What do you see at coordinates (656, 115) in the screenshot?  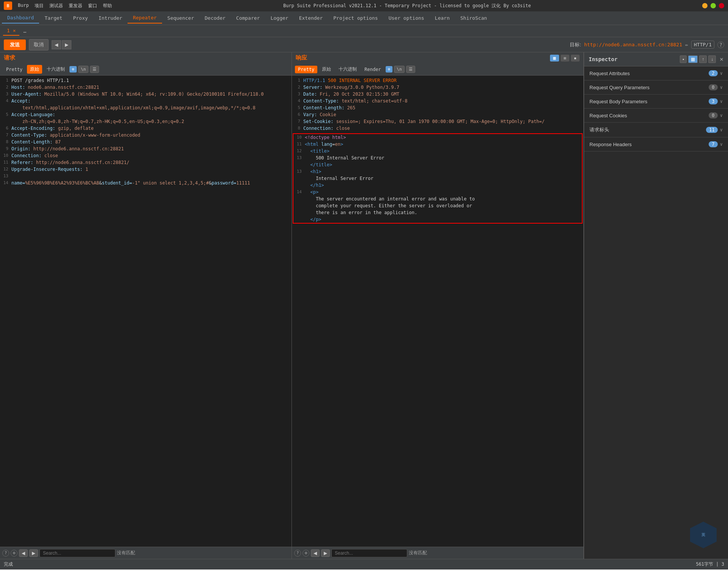 I see `inspector-row-cookies: Request Cookies 0 ∨` at bounding box center [656, 115].